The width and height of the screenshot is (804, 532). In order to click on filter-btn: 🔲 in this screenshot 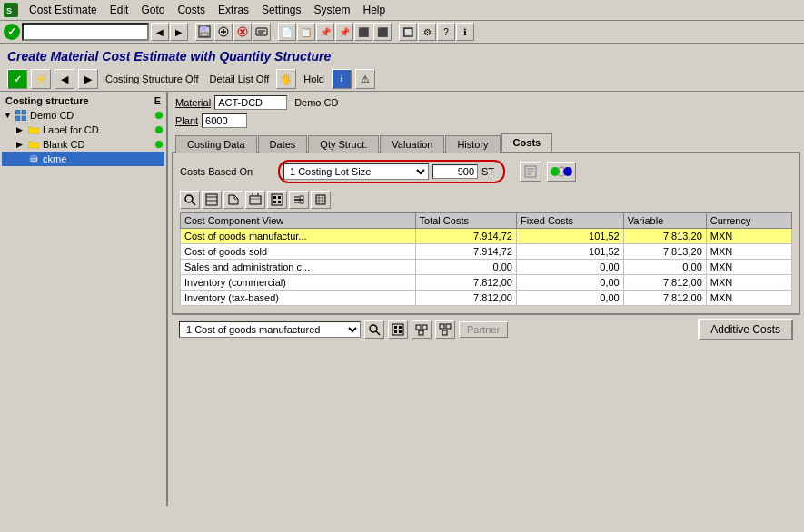, I will do `click(408, 32)`.